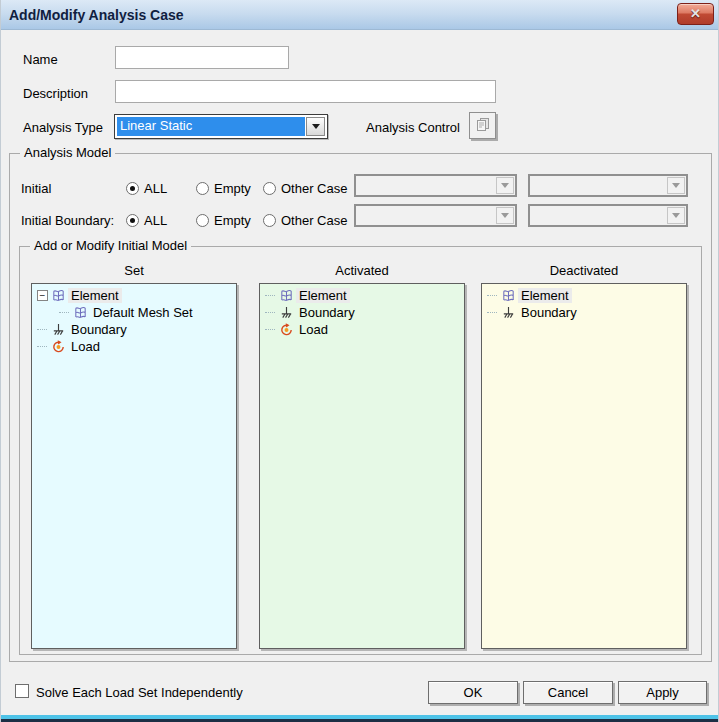 Image resolution: width=719 pixels, height=722 pixels. What do you see at coordinates (56, 94) in the screenshot?
I see `description-label: Description` at bounding box center [56, 94].